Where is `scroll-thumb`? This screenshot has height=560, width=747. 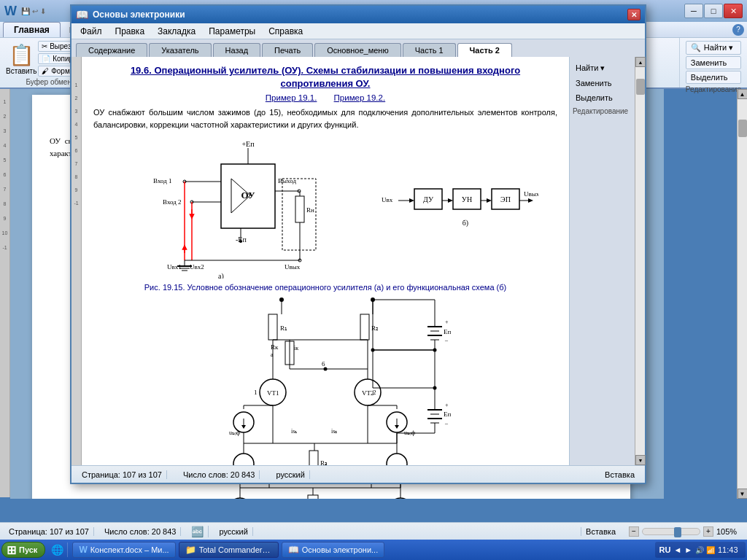
scroll-thumb is located at coordinates (743, 128).